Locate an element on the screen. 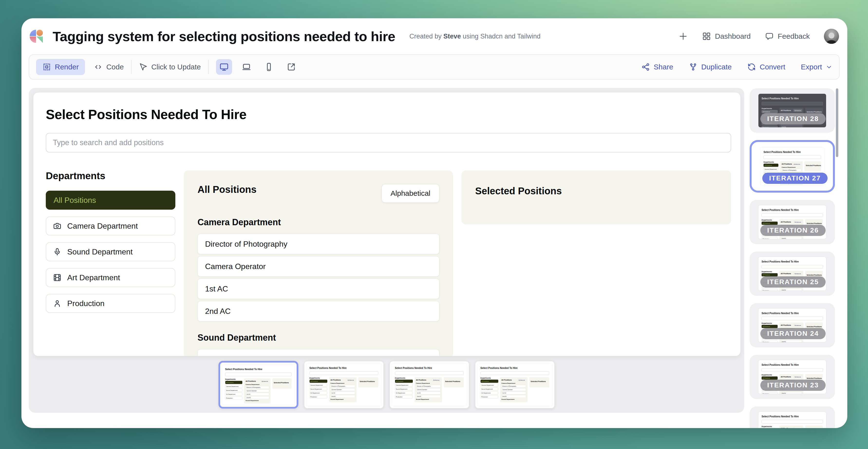 The width and height of the screenshot is (868, 449). mini-section-heading: Camera Department is located at coordinates (791, 167).